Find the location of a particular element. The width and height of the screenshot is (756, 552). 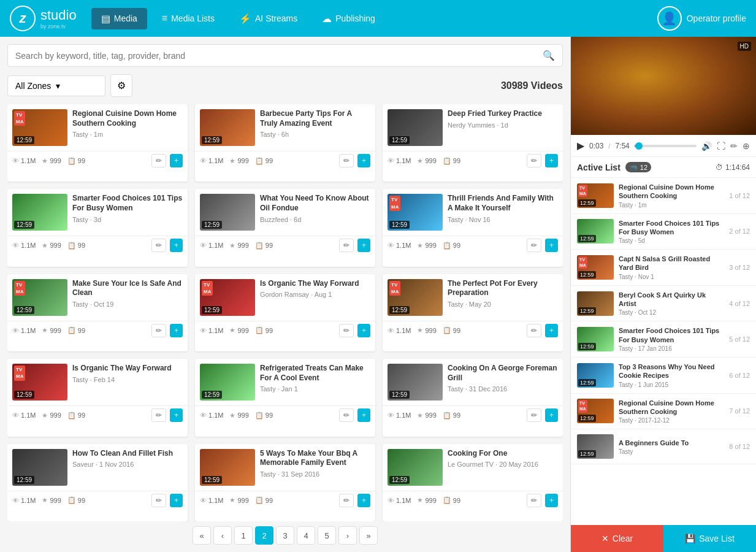

page-4: 4 is located at coordinates (306, 535).